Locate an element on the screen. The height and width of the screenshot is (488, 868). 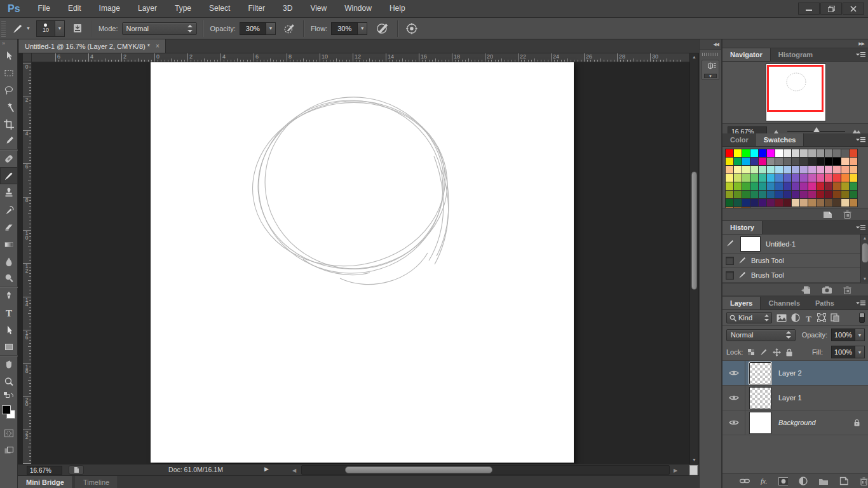
spot-healing-brush-tool is located at coordinates (9, 159).